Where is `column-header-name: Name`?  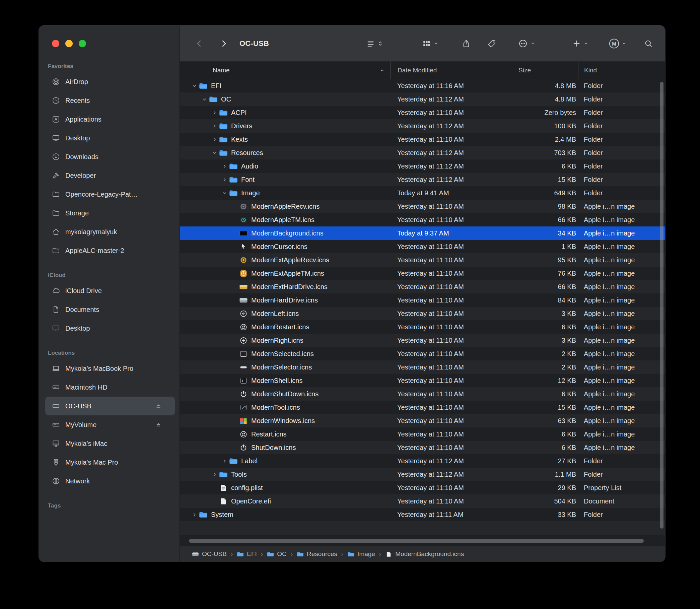 column-header-name: Name is located at coordinates (285, 70).